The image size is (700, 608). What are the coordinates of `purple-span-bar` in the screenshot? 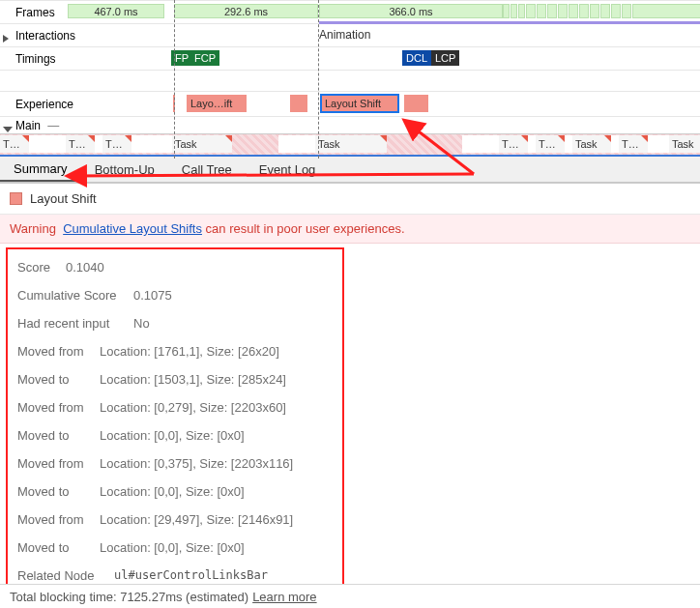 It's located at (510, 23).